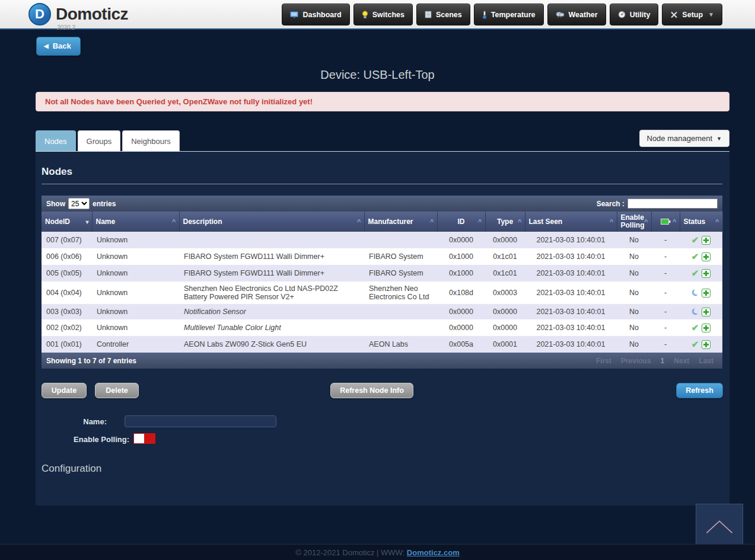 This screenshot has height=560, width=755. I want to click on node-management-dropdown: Node management ▼, so click(684, 139).